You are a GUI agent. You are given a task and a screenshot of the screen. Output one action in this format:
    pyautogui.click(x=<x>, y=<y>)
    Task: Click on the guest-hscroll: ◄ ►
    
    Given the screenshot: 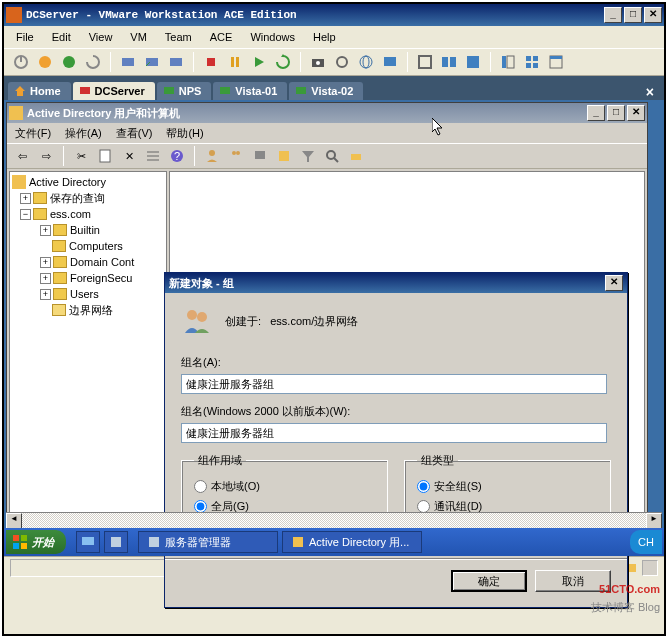 What is the action you would take?
    pyautogui.click(x=334, y=520)
    